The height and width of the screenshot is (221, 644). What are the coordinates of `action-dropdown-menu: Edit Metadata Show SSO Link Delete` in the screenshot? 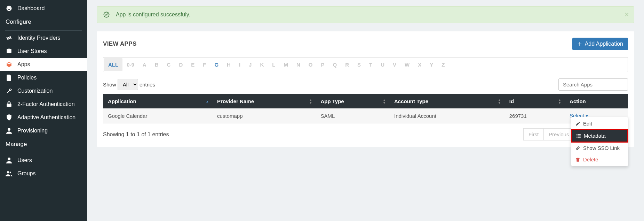 It's located at (600, 142).